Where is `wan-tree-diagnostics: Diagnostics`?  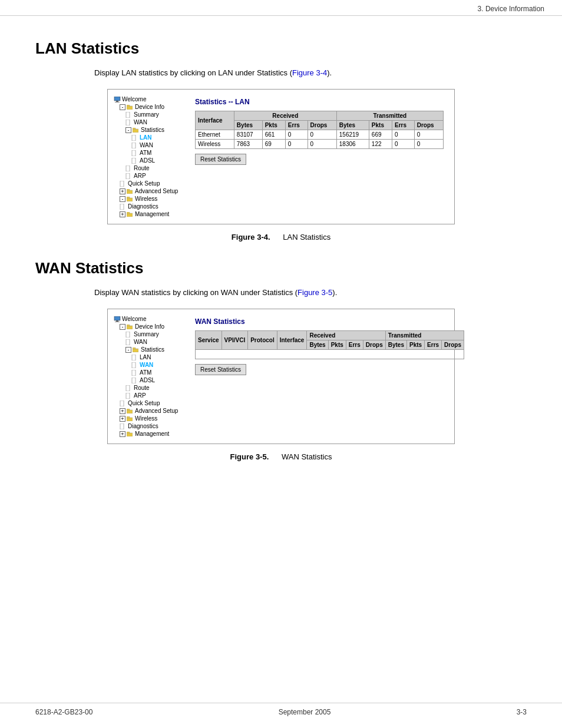 wan-tree-diagnostics: Diagnostics is located at coordinates (152, 426).